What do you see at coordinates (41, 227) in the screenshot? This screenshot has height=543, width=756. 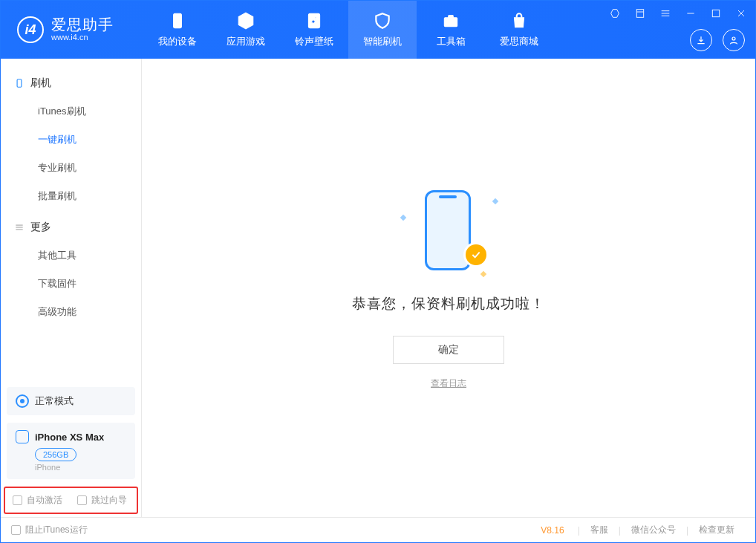 I see `section-label: 更多` at bounding box center [41, 227].